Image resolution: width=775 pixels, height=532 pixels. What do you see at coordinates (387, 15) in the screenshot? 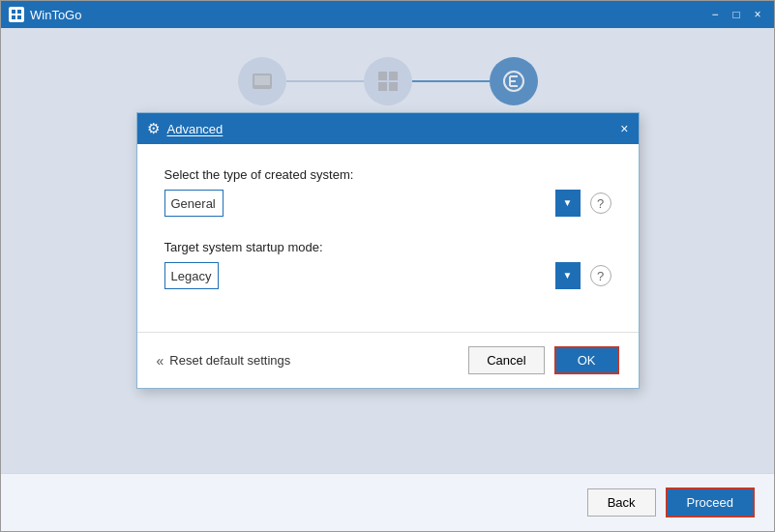
I see `title-bar: WinToGo − □ ×` at bounding box center [387, 15].